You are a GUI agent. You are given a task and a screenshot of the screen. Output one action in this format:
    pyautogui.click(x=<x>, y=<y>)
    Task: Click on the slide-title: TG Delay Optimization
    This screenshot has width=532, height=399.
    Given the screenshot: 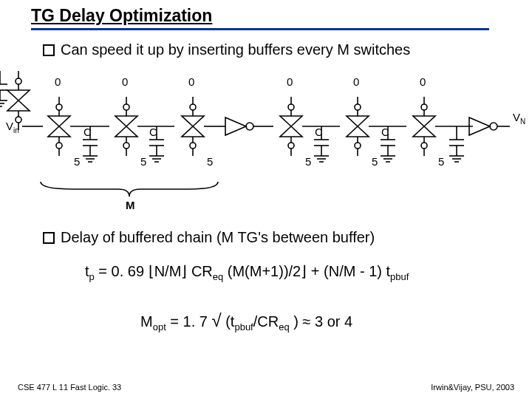 What is the action you would take?
    pyautogui.click(x=121, y=16)
    